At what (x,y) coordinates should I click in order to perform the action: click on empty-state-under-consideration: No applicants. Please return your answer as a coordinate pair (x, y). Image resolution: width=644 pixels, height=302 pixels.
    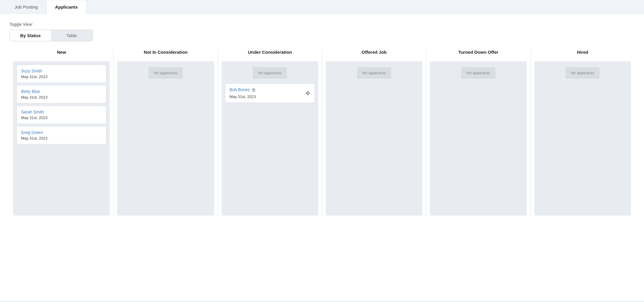
    Looking at the image, I should click on (270, 73).